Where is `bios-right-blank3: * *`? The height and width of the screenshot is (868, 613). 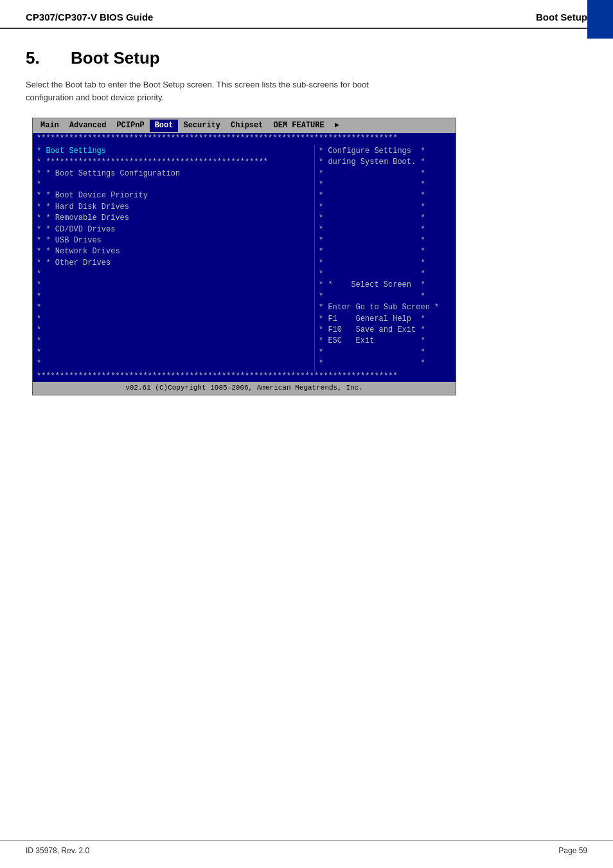
bios-right-blank3: * * is located at coordinates (386, 195).